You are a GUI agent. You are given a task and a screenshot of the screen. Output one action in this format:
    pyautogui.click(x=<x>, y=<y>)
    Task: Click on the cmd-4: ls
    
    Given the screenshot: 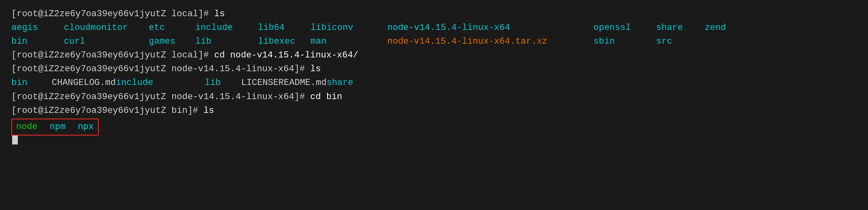 What is the action you would take?
    pyautogui.click(x=315, y=69)
    